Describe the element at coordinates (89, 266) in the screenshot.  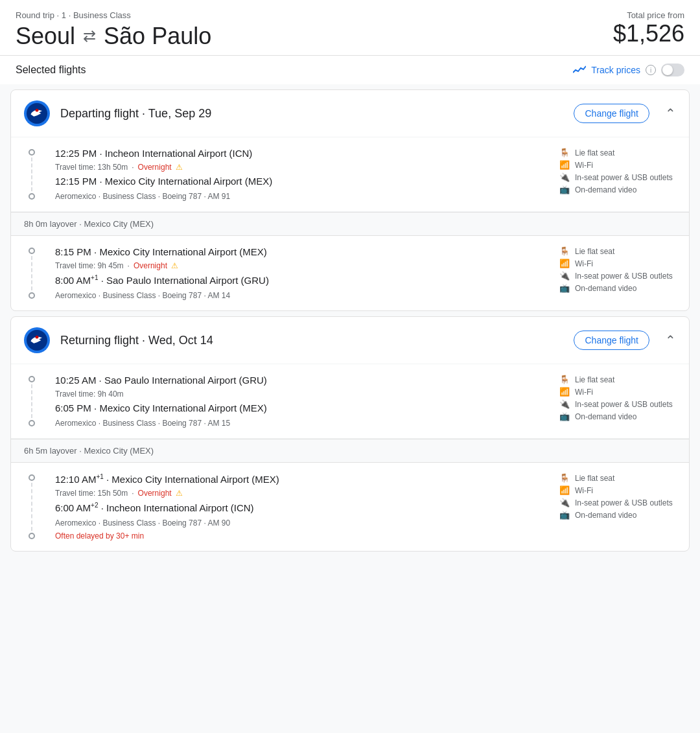
I see `dep-seg2-travel-time: Travel time: 9h 45m` at that location.